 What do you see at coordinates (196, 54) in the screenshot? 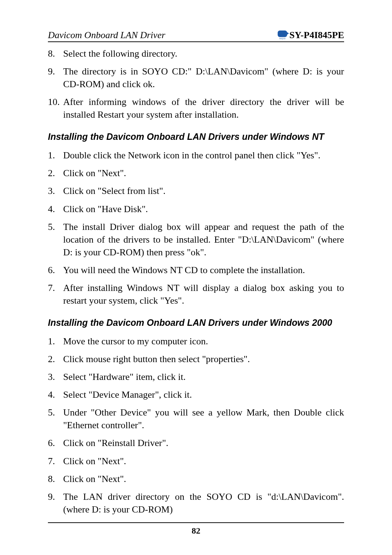
I see `list-item: 8. Select the following directory.` at bounding box center [196, 54].